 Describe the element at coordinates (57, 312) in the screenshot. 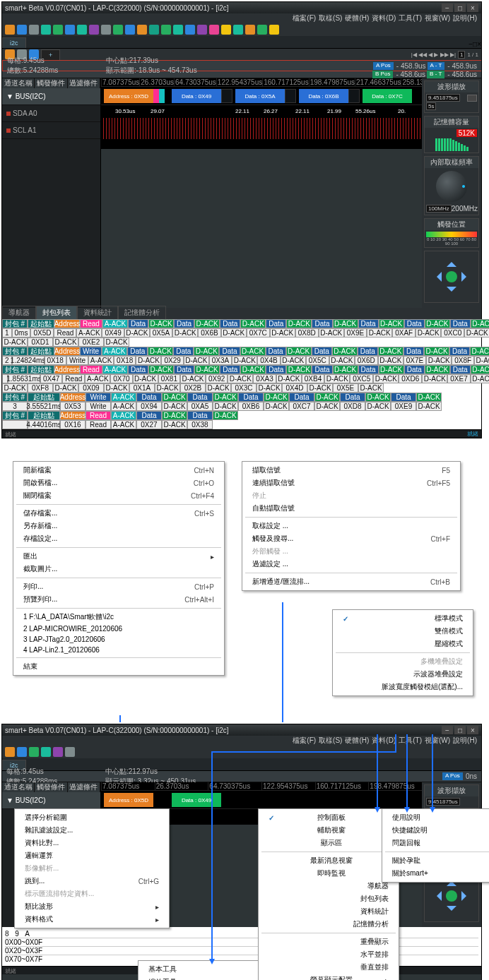

I see `tab-pkt: 封包列表` at that location.